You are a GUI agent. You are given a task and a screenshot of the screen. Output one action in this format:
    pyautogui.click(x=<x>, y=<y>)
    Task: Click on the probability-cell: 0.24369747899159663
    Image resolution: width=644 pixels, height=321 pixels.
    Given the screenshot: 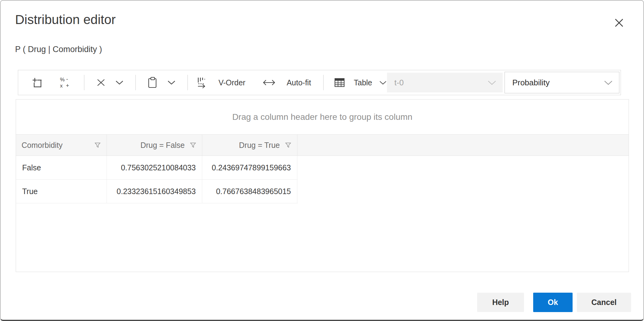 What is the action you would take?
    pyautogui.click(x=250, y=168)
    